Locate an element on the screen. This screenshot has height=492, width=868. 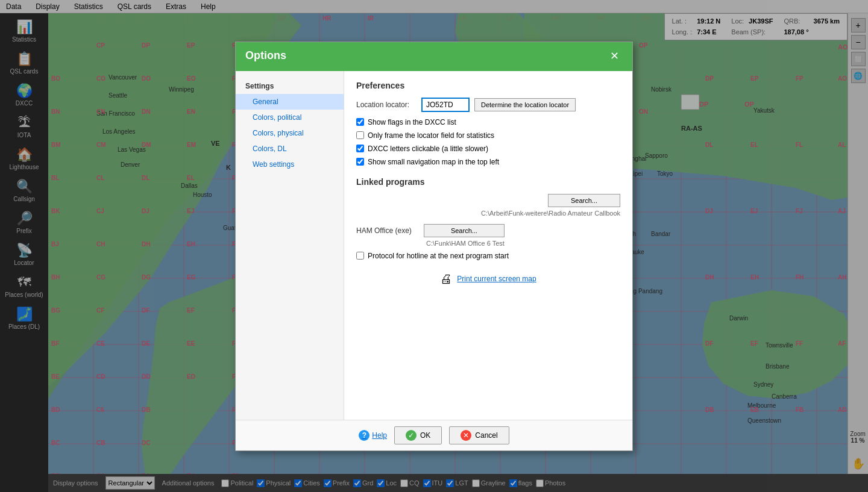
protocol-row: Protocol for hotline at the next program… is located at coordinates (488, 256).